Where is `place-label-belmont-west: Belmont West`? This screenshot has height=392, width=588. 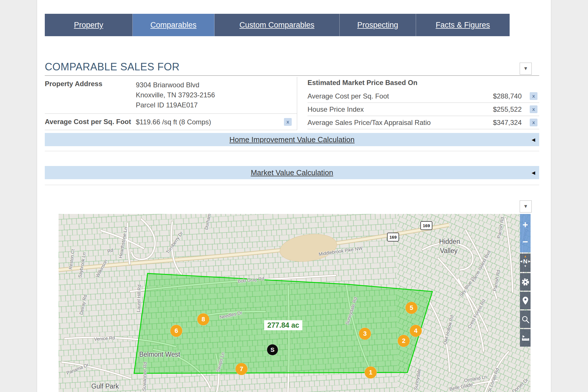
place-label-belmont-west: Belmont West is located at coordinates (160, 354).